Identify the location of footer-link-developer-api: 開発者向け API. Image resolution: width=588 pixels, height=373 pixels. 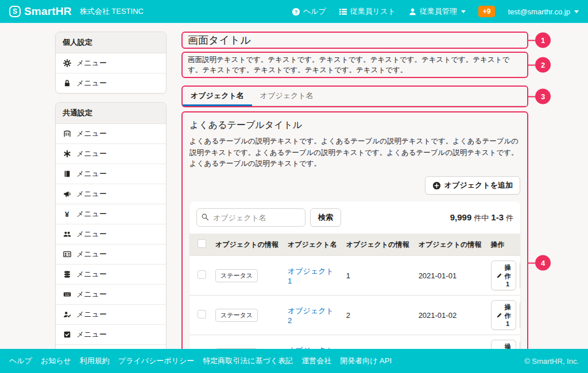
(366, 361).